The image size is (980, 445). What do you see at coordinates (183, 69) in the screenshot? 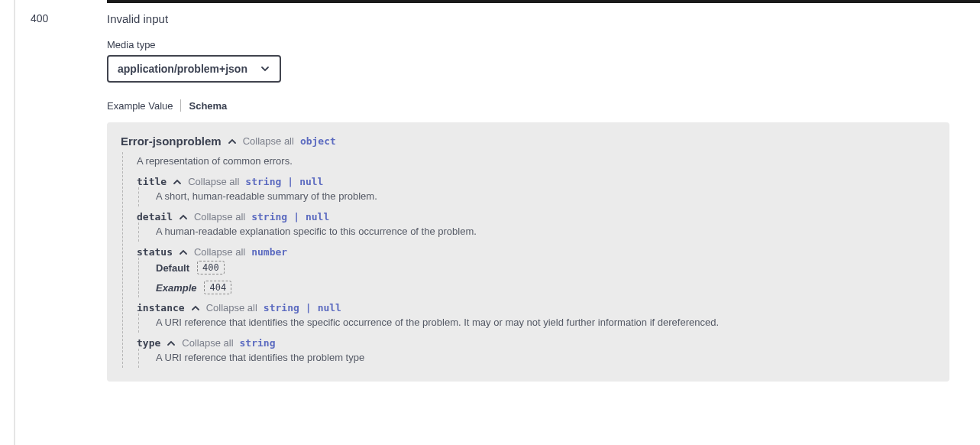
I see `media-type-value: application/problem+json` at bounding box center [183, 69].